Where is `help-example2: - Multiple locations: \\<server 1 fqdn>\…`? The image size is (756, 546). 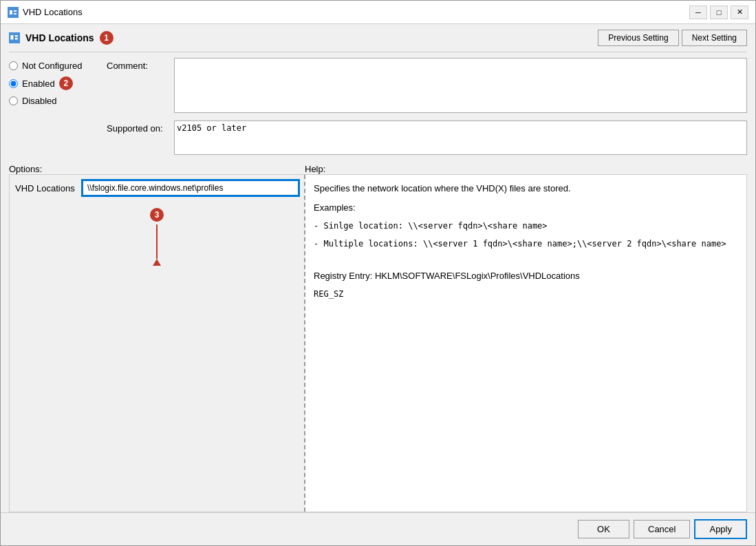
help-example2: - Multiple locations: \\<server 1 fqdn>\… is located at coordinates (526, 244).